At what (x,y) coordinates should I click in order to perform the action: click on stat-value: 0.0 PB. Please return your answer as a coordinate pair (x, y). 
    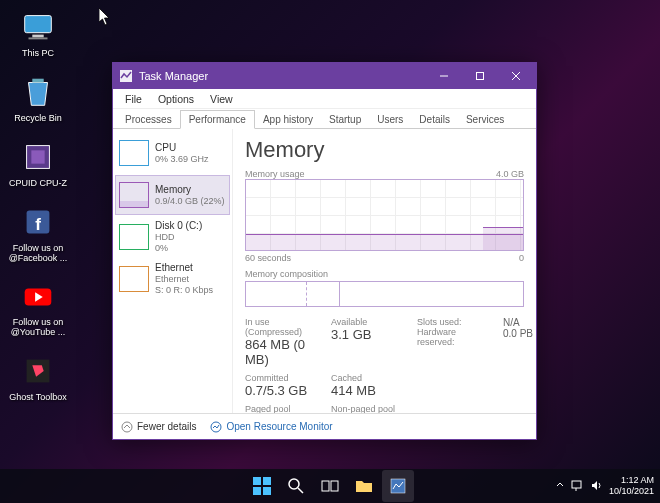
    Looking at the image, I should click on (520, 334).